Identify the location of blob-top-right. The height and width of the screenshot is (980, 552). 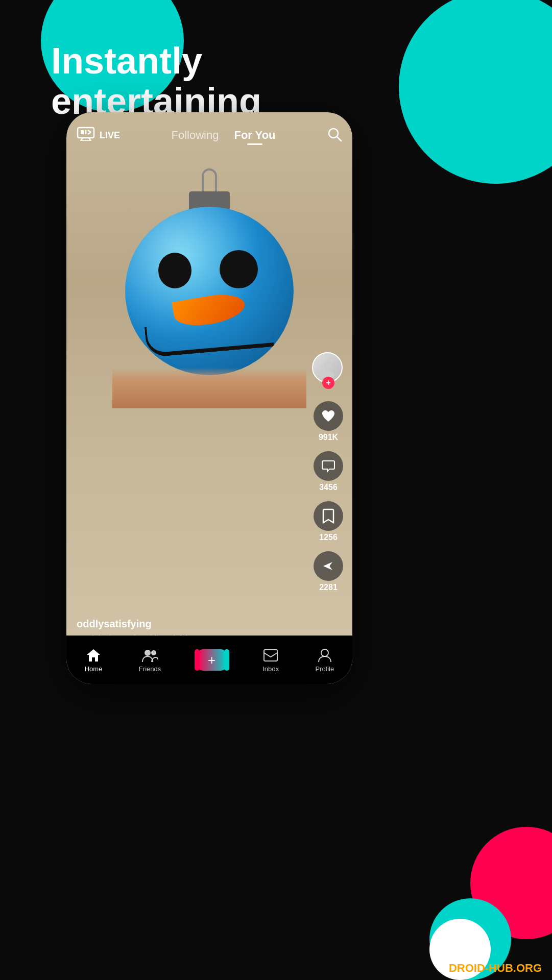
(475, 92).